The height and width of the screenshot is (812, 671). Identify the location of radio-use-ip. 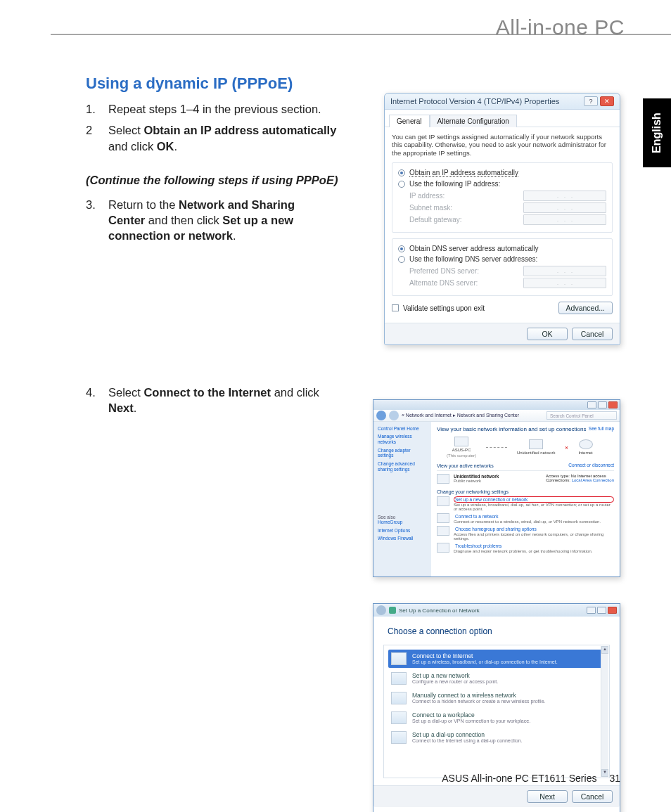
(402, 184).